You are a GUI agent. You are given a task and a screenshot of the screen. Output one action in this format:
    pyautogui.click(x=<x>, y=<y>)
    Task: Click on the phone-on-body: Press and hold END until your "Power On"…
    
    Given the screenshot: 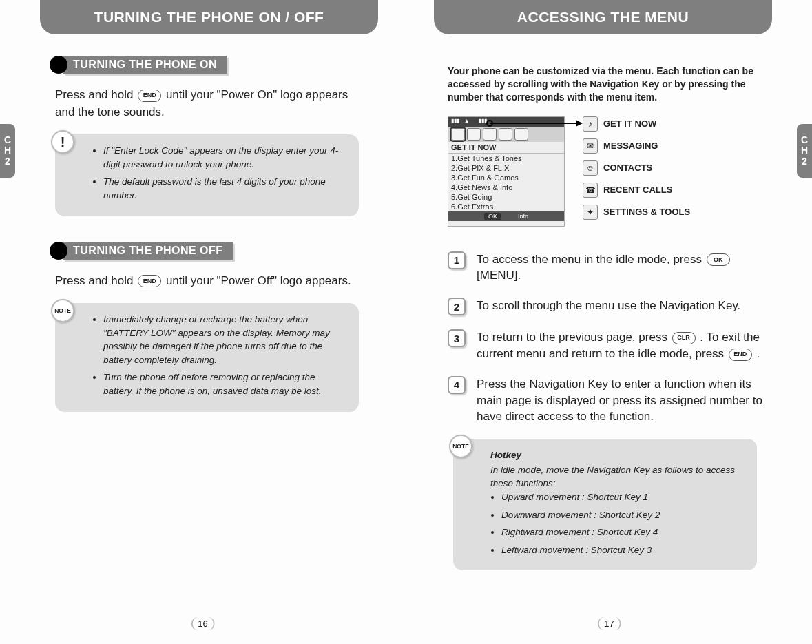 What is the action you would take?
    pyautogui.click(x=207, y=103)
    